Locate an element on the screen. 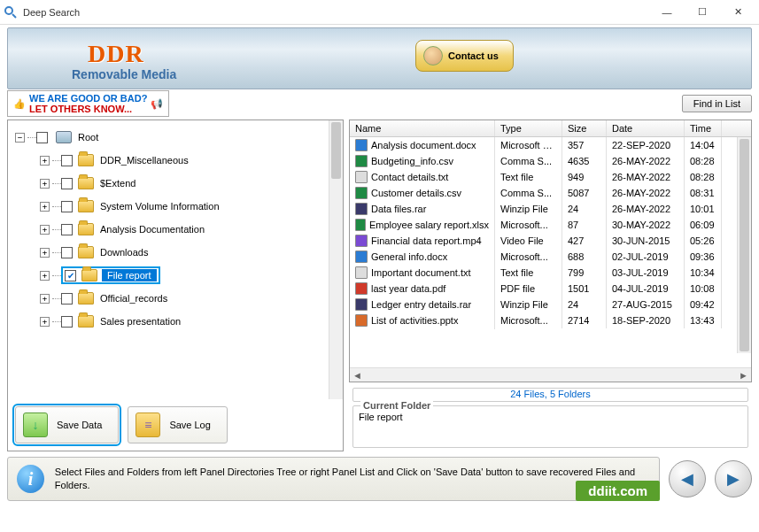  footer: i Select Files and Folders from left Pan… is located at coordinates (379, 479).